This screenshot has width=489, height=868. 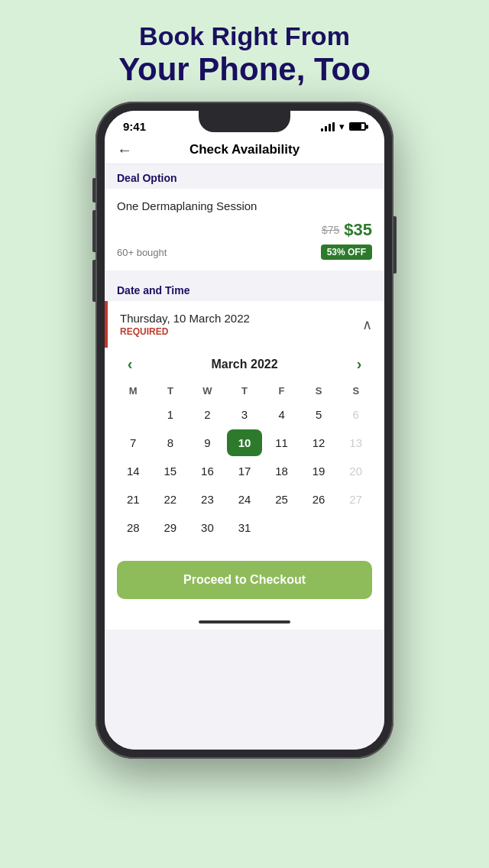 I want to click on calendar-day: 16, so click(x=208, y=471).